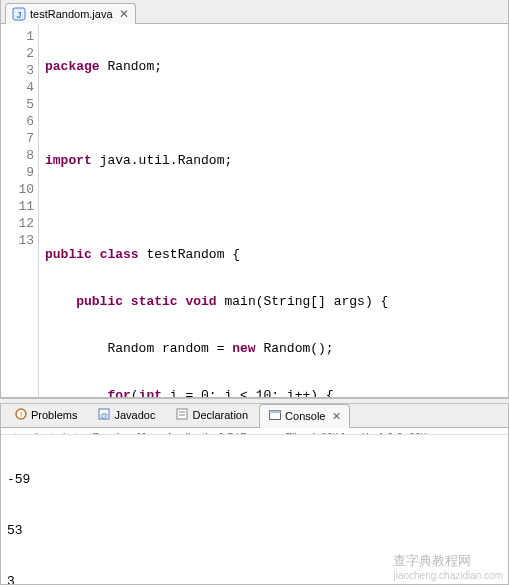 The width and height of the screenshot is (509, 585). Describe the element at coordinates (254, 432) in the screenshot. I see `console-process-label: <terminated> testRandom [Java Applicatio…` at that location.